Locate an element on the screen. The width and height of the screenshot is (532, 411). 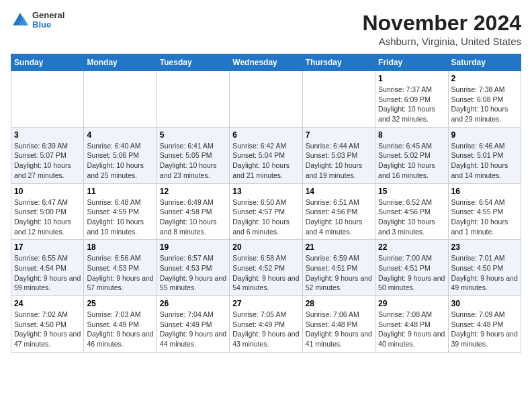
calendar-header-row: SundayMondayTuesdayWednesdayThursdayFrid… is located at coordinates (266, 63).